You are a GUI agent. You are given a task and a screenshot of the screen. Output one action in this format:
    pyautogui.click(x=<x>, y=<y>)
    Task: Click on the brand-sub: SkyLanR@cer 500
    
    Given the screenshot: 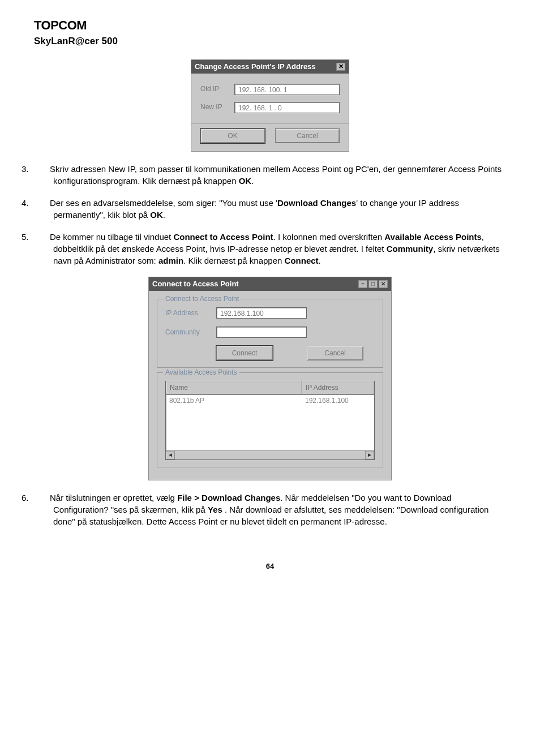 What is the action you would take?
    pyautogui.click(x=270, y=41)
    